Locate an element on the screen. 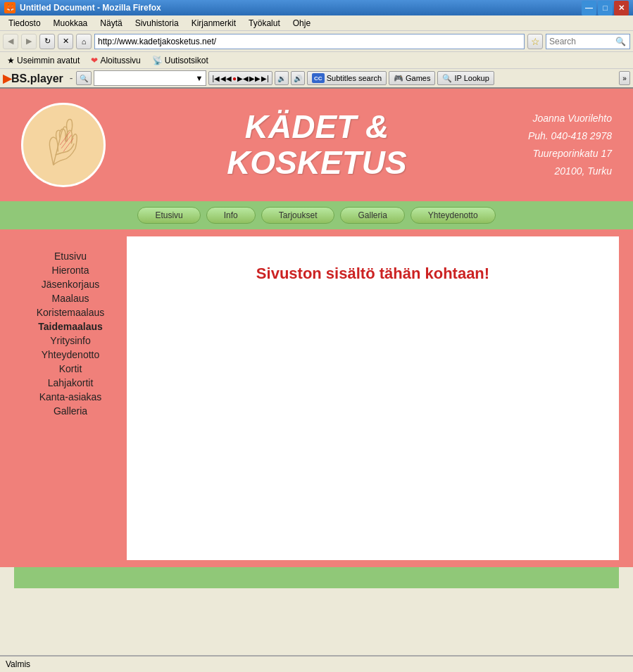 This screenshot has height=672, width=633. search-box: 🔍 is located at coordinates (588, 42).